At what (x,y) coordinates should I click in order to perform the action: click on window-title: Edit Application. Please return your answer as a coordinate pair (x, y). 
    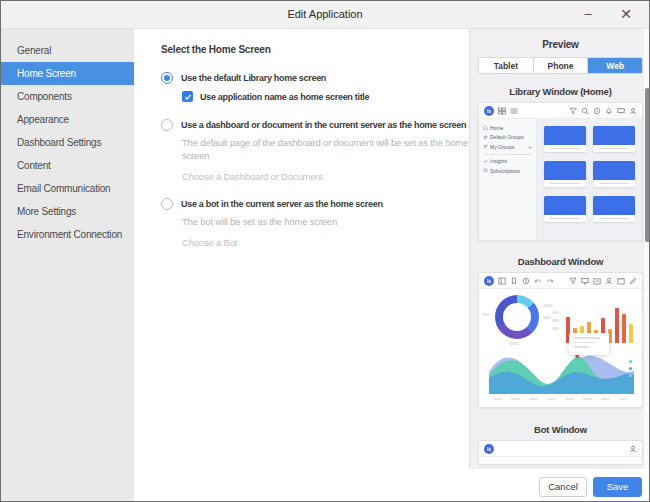
    Looking at the image, I should click on (325, 14).